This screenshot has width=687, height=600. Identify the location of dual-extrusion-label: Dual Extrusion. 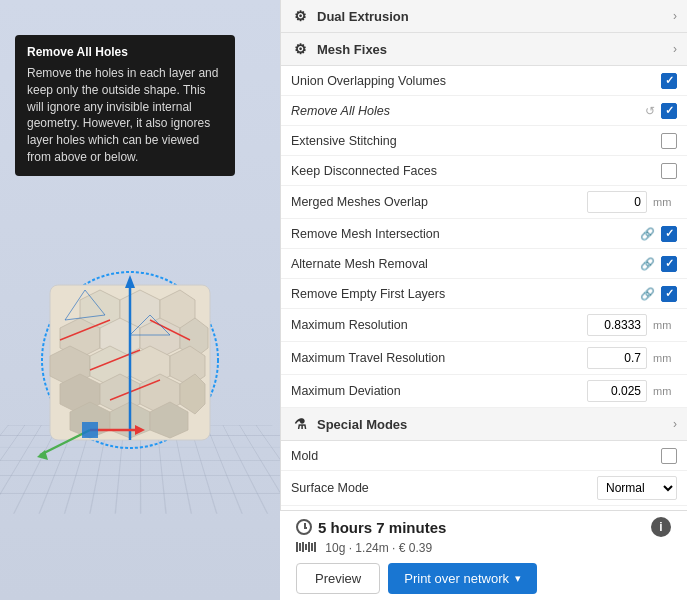
(363, 16).